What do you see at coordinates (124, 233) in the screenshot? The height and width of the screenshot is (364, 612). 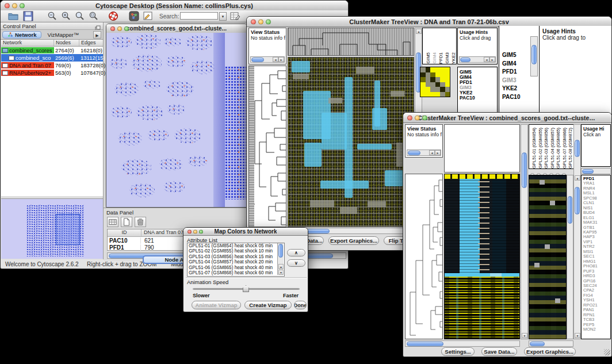 I see `col-id: ID` at bounding box center [124, 233].